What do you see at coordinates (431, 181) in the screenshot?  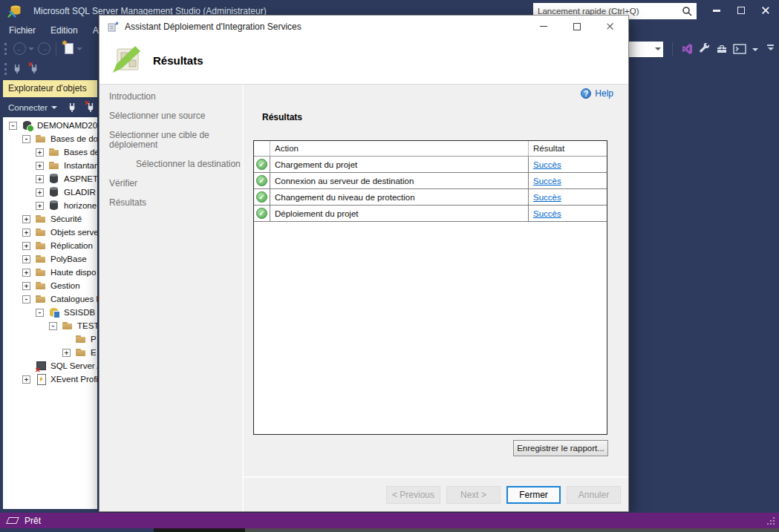 I see `table-row: ✓ Connexion au serveur de destination Su…` at bounding box center [431, 181].